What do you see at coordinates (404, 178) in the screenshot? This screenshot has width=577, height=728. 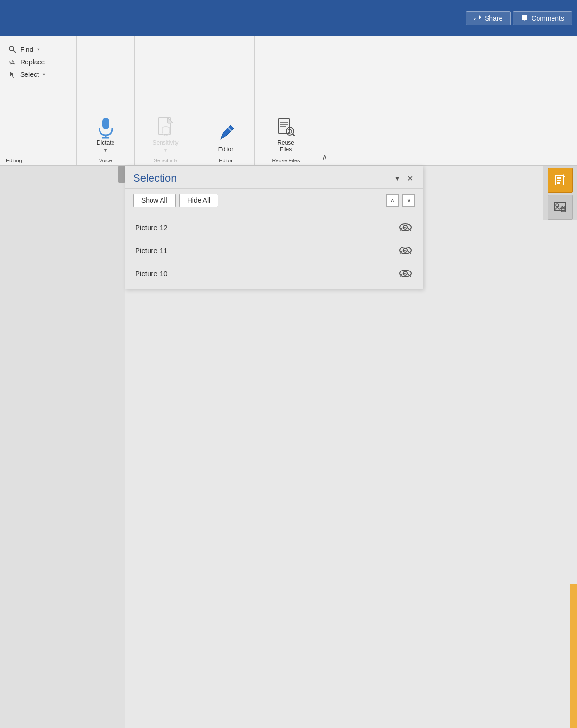 I see `selection-header-controls: ▼ ✕` at bounding box center [404, 178].